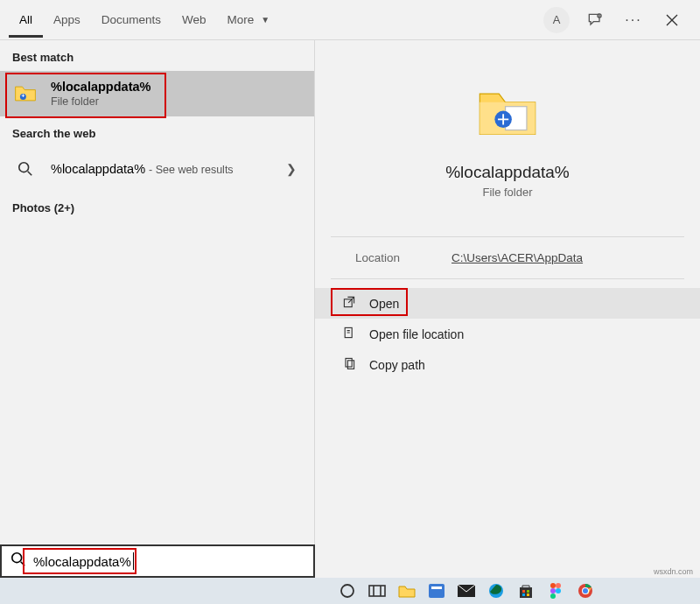 This screenshot has width=700, height=604. I want to click on location-label: Location, so click(403, 257).